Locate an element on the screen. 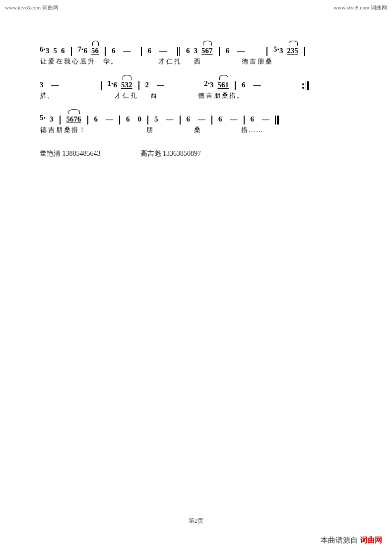 The width and height of the screenshot is (392, 555). repeat-right-bar is located at coordinates (306, 86).